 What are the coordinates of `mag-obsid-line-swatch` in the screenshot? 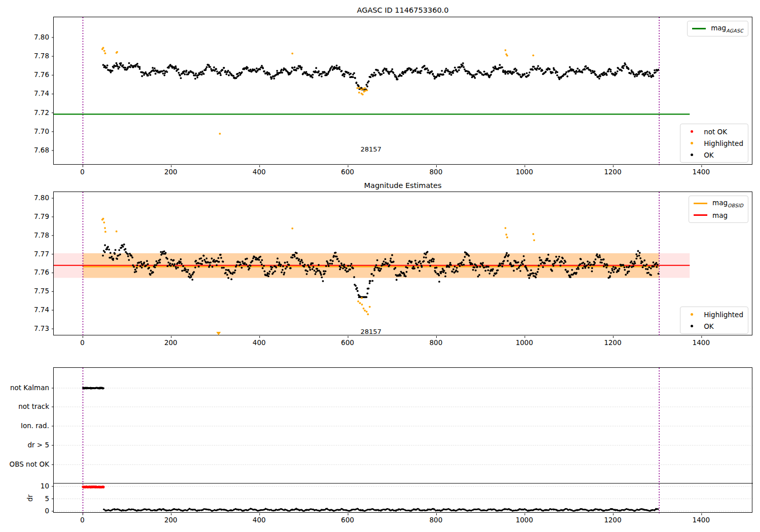 It's located at (700, 204).